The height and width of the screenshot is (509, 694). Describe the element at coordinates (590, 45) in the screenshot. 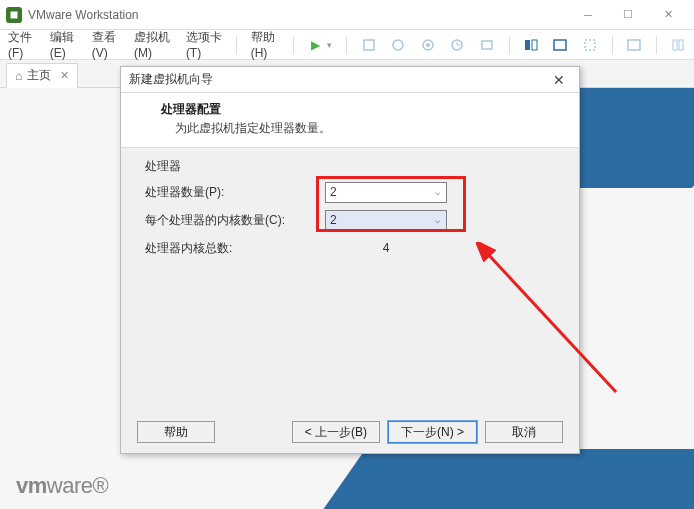

I see `tool-fullscreen-icon` at that location.